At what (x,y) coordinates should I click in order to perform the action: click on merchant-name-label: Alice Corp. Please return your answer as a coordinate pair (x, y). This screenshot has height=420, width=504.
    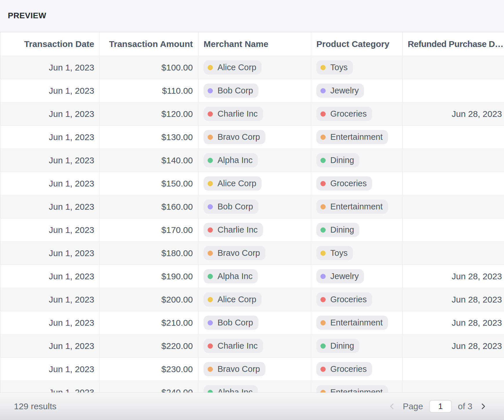
    Looking at the image, I should click on (237, 299).